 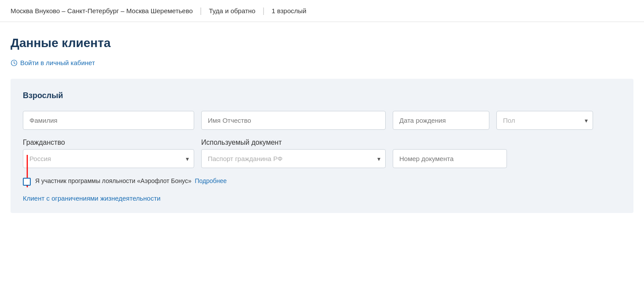 What do you see at coordinates (58, 62) in the screenshot?
I see `login-link: Войти в личный кабинет` at bounding box center [58, 62].